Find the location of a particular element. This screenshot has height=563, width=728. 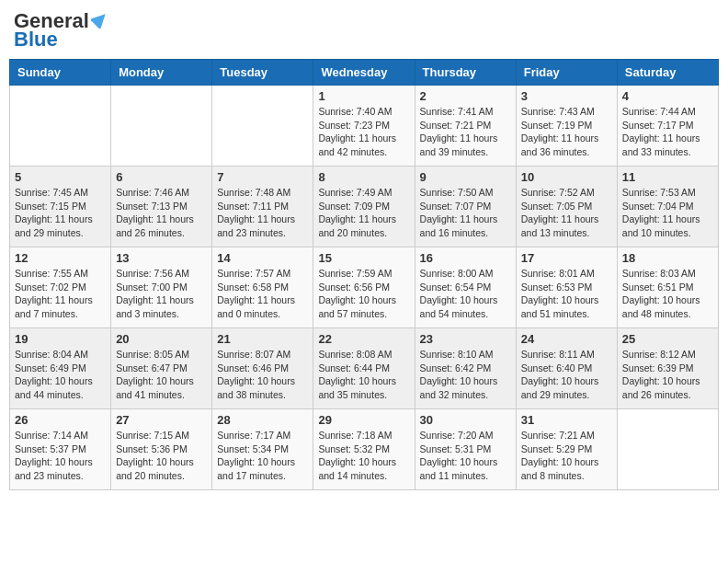

day-number: 13 is located at coordinates (162, 258).